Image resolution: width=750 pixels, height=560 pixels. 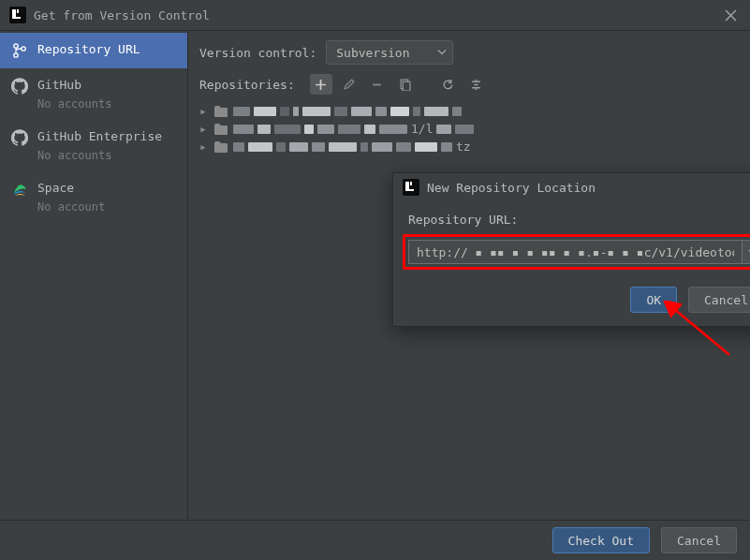 What do you see at coordinates (377, 84) in the screenshot?
I see `remove-repo-button` at bounding box center [377, 84].